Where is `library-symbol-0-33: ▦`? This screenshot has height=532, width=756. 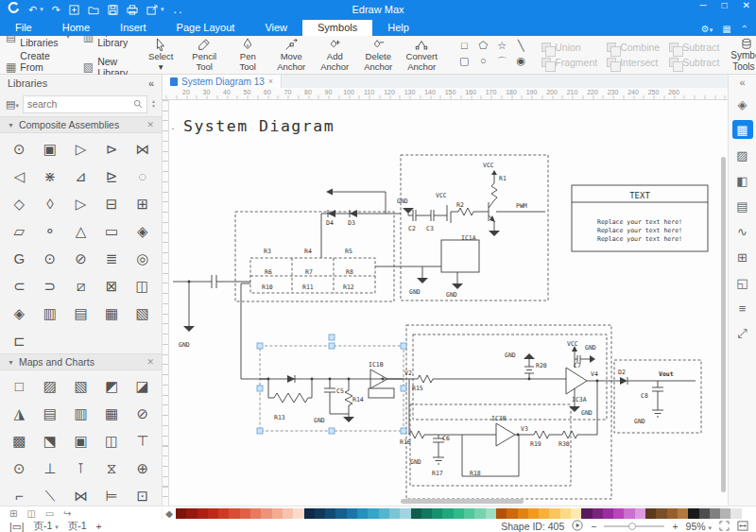
library-symbol-0-33: ▦ is located at coordinates (112, 314).